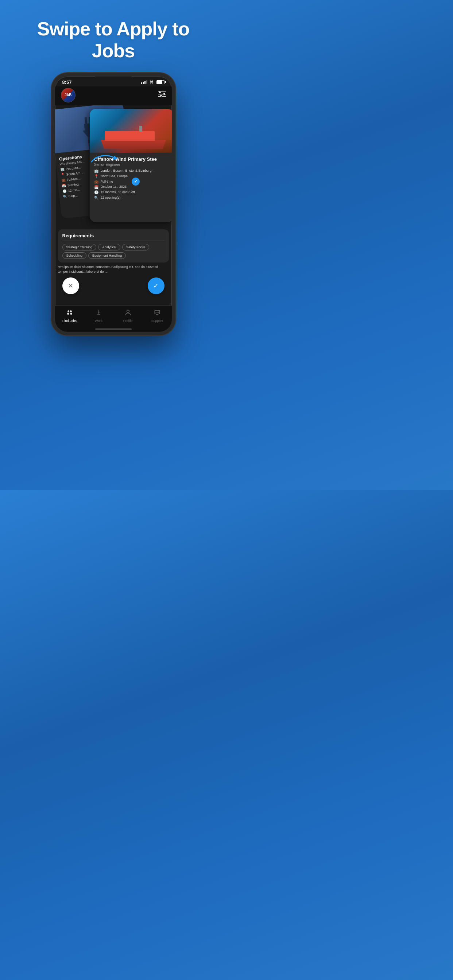 This screenshot has width=453, height=980. What do you see at coordinates (113, 40) in the screenshot?
I see `hero-title: Swipe to Apply to Jobs` at bounding box center [113, 40].